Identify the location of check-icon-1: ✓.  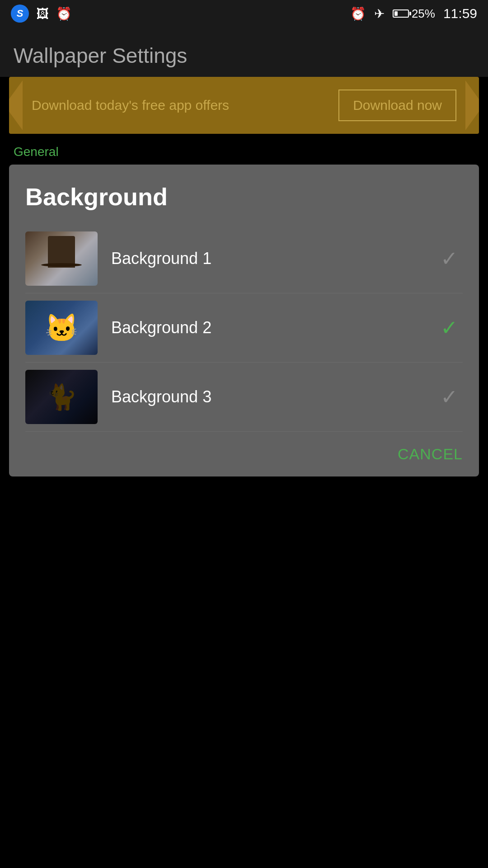
(449, 259).